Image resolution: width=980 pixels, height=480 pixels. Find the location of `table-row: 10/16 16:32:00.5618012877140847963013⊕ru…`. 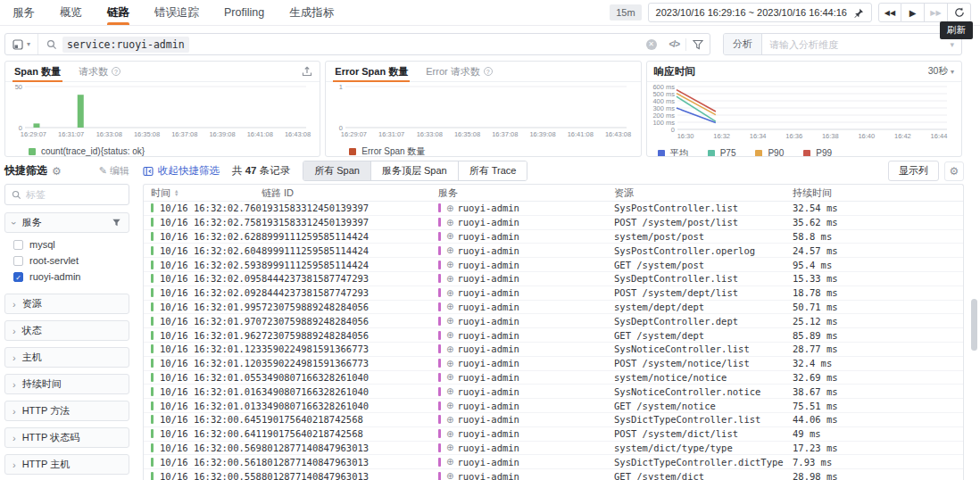

table-row: 10/16 16:32:00.5618012877140847963013⊕ru… is located at coordinates (553, 462).